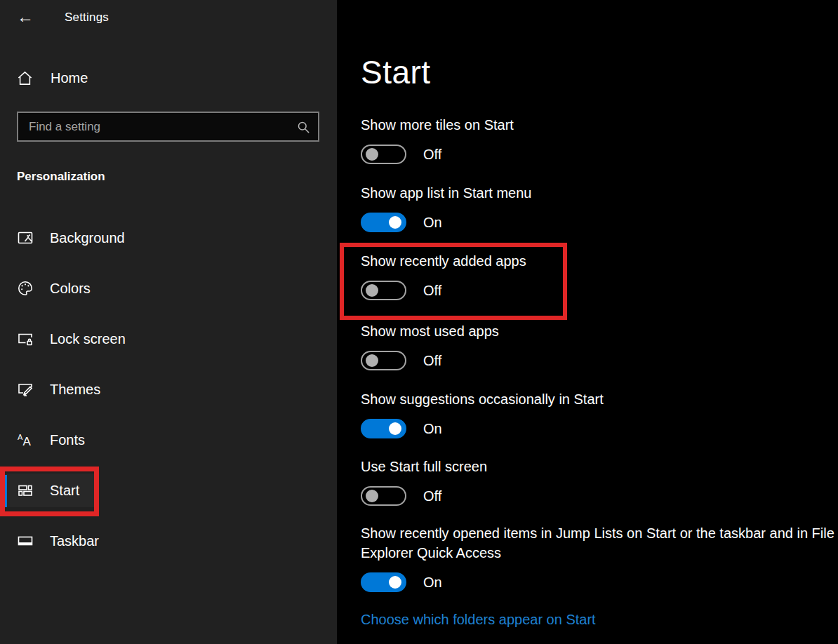  What do you see at coordinates (383, 496) in the screenshot?
I see `toggle-full-screen` at bounding box center [383, 496].